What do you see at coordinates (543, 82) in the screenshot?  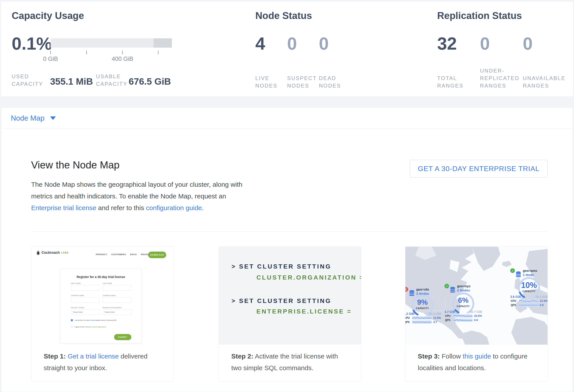 I see `unavailable-ranges-label: UNAVAILABLE RANGES` at bounding box center [543, 82].